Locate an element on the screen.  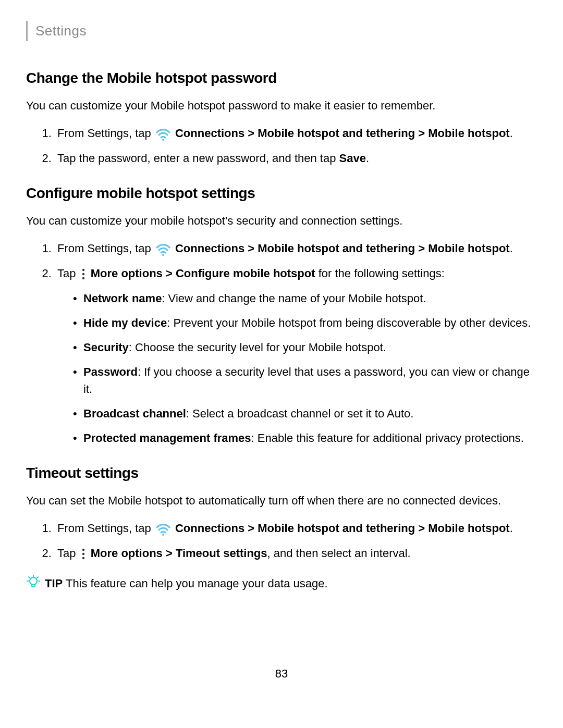
save-label: Save is located at coordinates (352, 158).